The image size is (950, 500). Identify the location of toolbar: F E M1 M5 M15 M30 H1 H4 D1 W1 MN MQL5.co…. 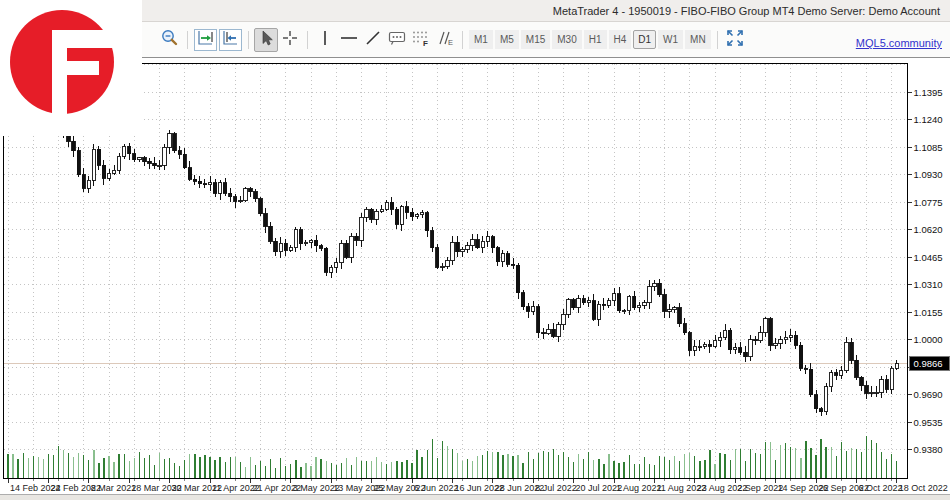
(475, 40).